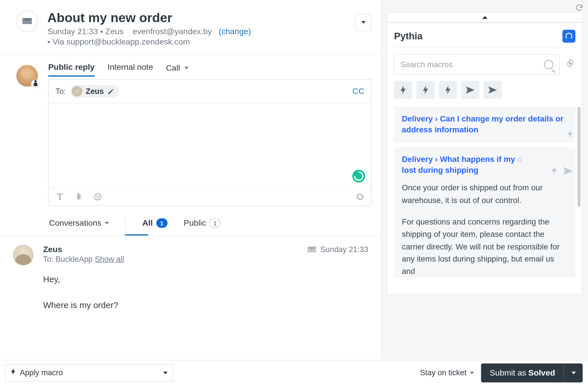  Describe the element at coordinates (27, 21) in the screenshot. I see `channel-icon` at that location.